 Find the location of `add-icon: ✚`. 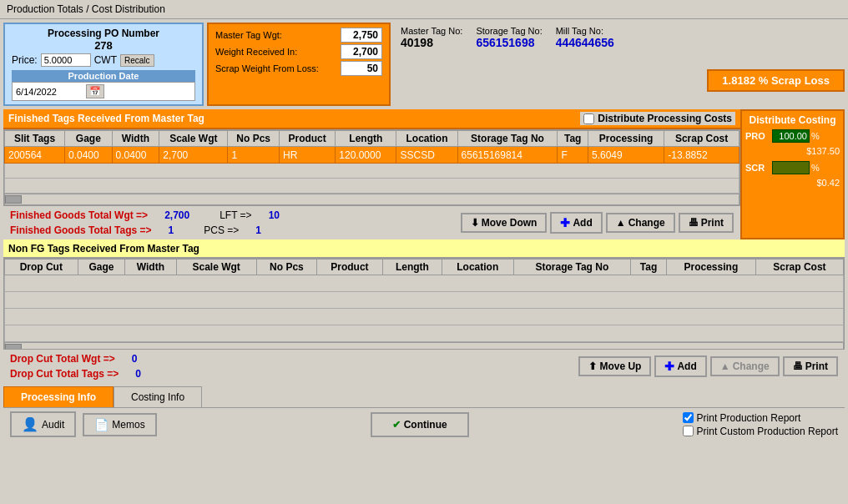

add-icon: ✚ is located at coordinates (565, 223).